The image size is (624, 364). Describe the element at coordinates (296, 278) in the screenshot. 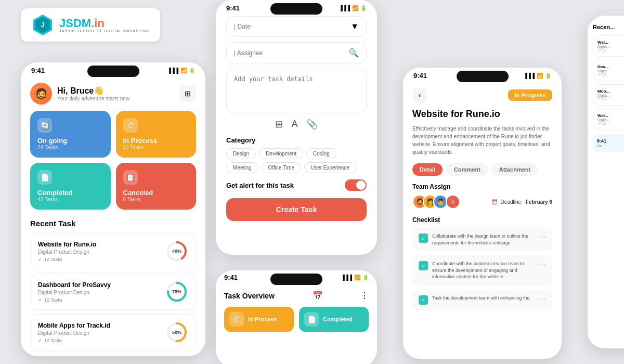

I see `status-bar-3: 9:41 ▐▐▐ 📶 🔋` at that location.